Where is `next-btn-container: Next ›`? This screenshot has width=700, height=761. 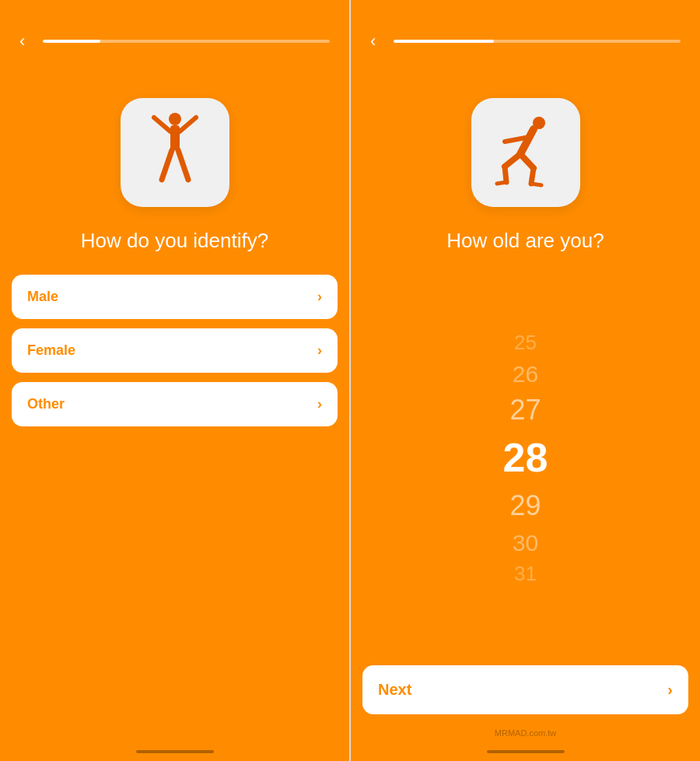 next-btn-container: Next › is located at coordinates (526, 713).